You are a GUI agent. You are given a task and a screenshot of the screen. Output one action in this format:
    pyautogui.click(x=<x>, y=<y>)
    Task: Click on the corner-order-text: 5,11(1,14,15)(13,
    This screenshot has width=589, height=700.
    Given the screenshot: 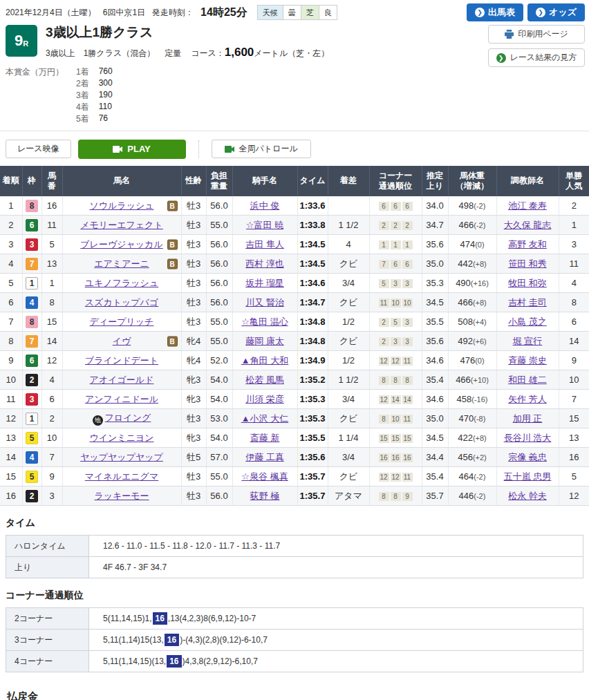 What is the action you would take?
    pyautogui.click(x=134, y=661)
    